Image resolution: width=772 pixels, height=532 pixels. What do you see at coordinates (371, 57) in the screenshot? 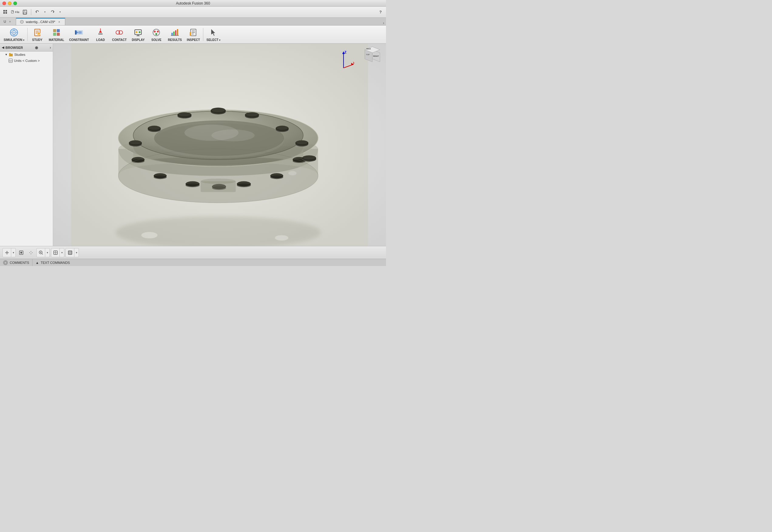
I see `nav-cube: RIGHT BACK TOP` at bounding box center [371, 57].